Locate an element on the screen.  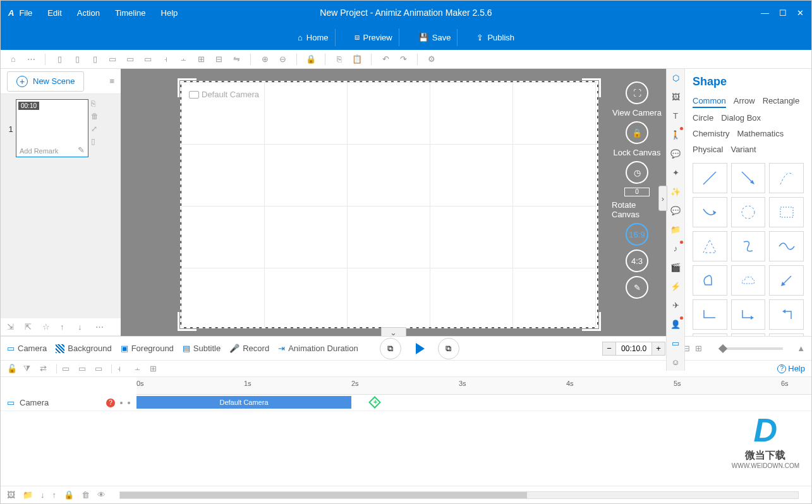
shape-dashed-triangle is located at coordinates (710, 246).